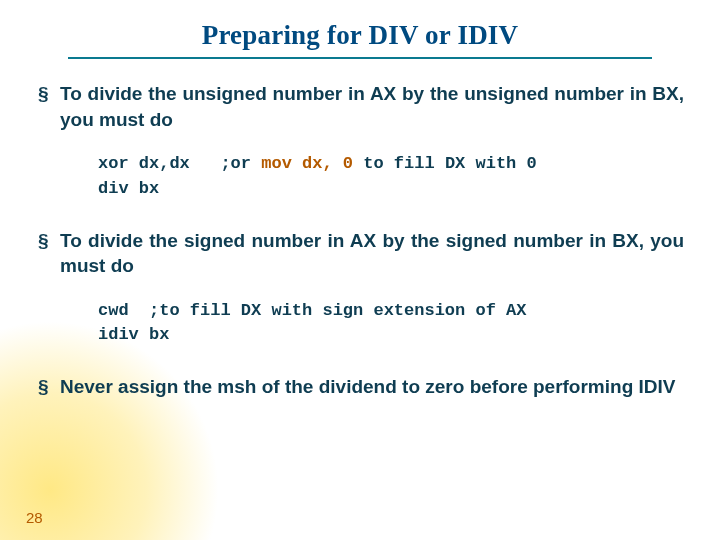 Image resolution: width=720 pixels, height=540 pixels. I want to click on slide-title: Preparing for DIV or IDIV, so click(360, 38).